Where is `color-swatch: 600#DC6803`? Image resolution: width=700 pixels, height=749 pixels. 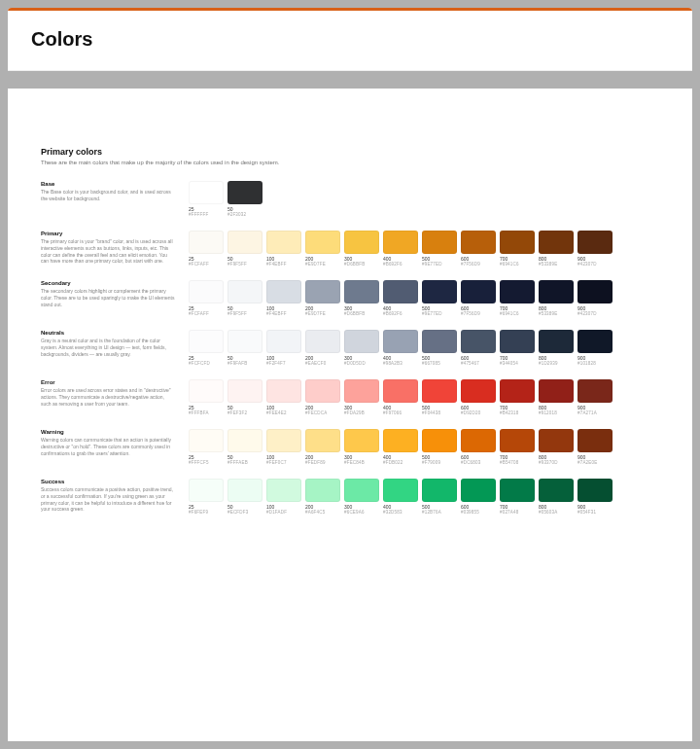 color-swatch: 600#DC6803 is located at coordinates (478, 447).